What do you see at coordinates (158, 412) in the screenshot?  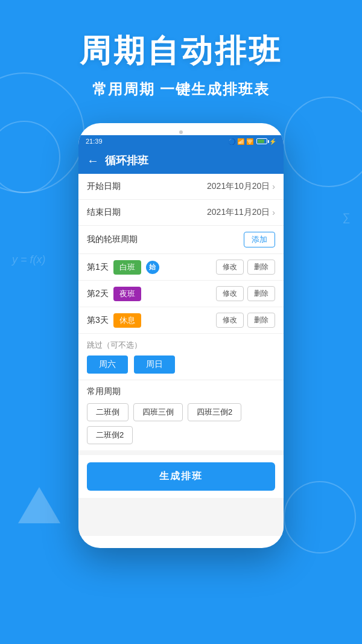 I see `period-btn-2: 四班三倒` at bounding box center [158, 412].